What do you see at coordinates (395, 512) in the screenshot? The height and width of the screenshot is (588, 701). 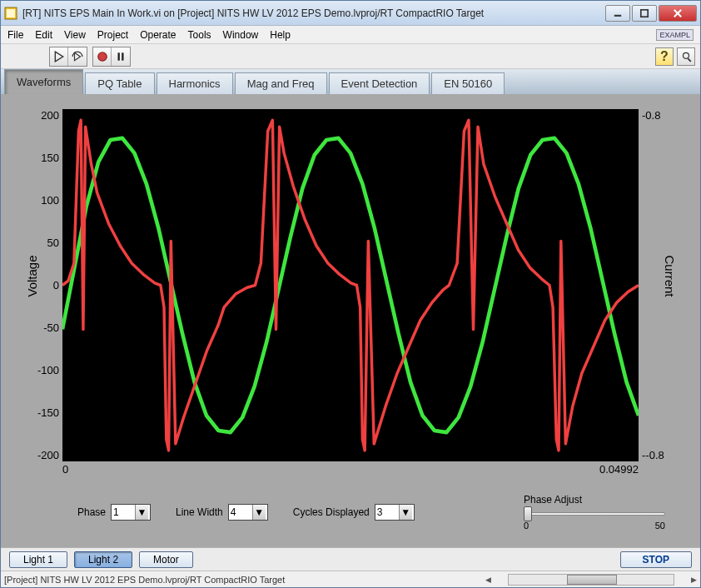 I see `cycles-select: 3 ▼` at bounding box center [395, 512].